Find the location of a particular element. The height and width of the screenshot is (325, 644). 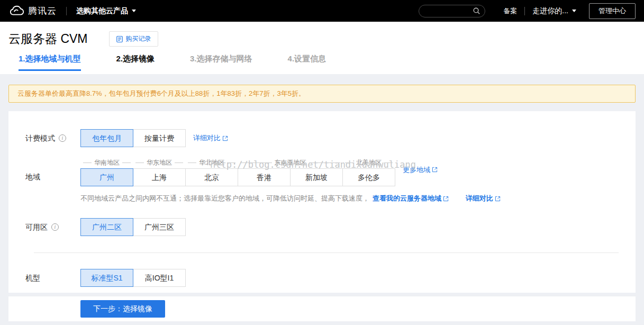

visit-menu: 走进你的... is located at coordinates (555, 11).